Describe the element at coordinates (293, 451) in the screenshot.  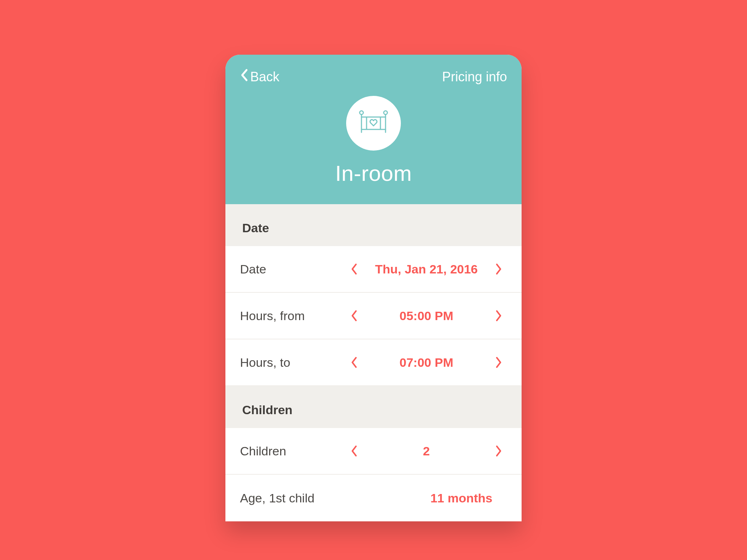
I see `row-label: Children` at that location.